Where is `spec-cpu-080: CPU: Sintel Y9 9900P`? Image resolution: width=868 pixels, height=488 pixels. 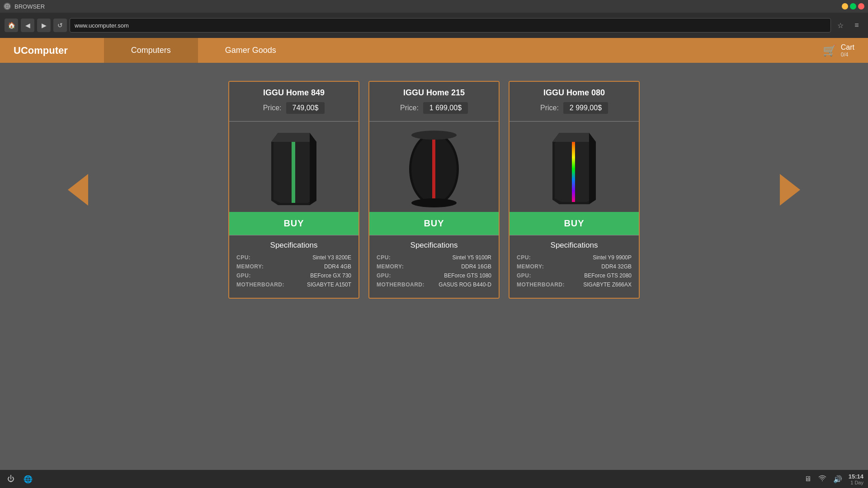
spec-cpu-080: CPU: Sintel Y9 9900P is located at coordinates (574, 258).